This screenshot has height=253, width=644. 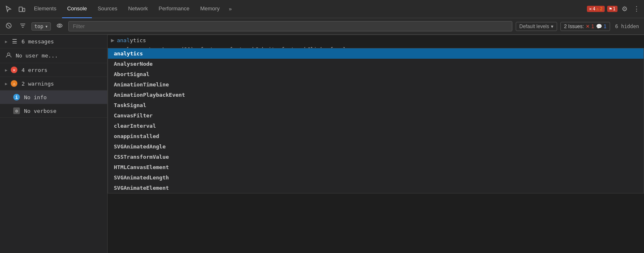 I want to click on sidebar-item-verbose: ⚙ No verbose, so click(x=54, y=111).